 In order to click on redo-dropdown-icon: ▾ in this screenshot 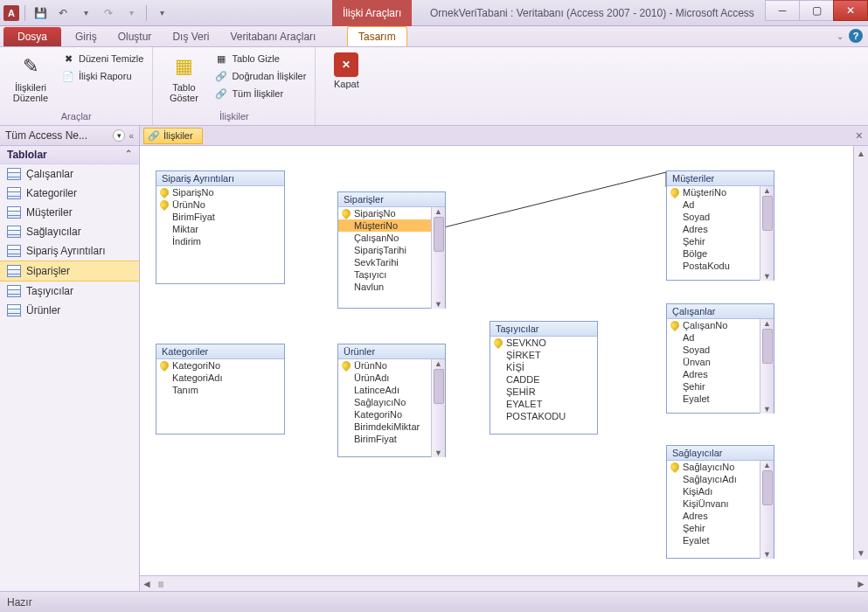, I will do `click(131, 13)`.